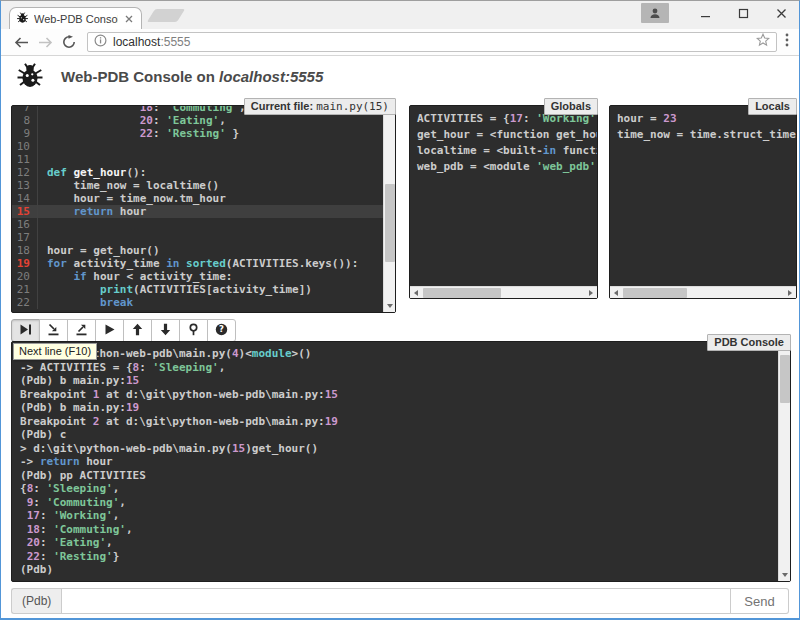 This screenshot has height=620, width=800. Describe the element at coordinates (25, 120) in the screenshot. I see `line-number: 8` at that location.